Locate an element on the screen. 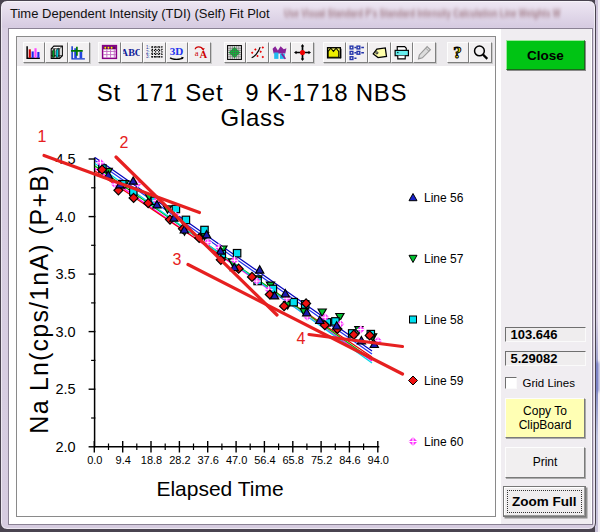 The image size is (600, 532). svg-text: Line 60 is located at coordinates (444, 442).